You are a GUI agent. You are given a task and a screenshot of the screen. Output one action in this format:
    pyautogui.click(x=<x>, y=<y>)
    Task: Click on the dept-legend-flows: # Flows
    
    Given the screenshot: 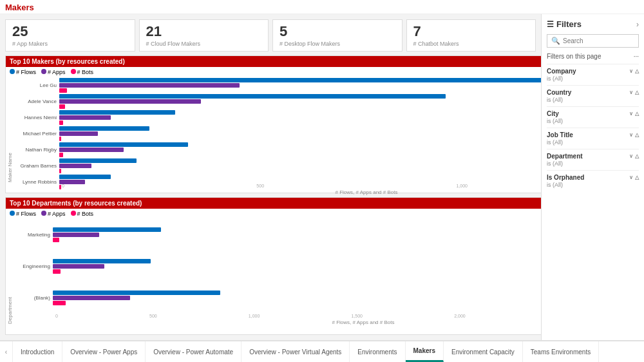 What is the action you would take?
    pyautogui.click(x=26, y=214)
    